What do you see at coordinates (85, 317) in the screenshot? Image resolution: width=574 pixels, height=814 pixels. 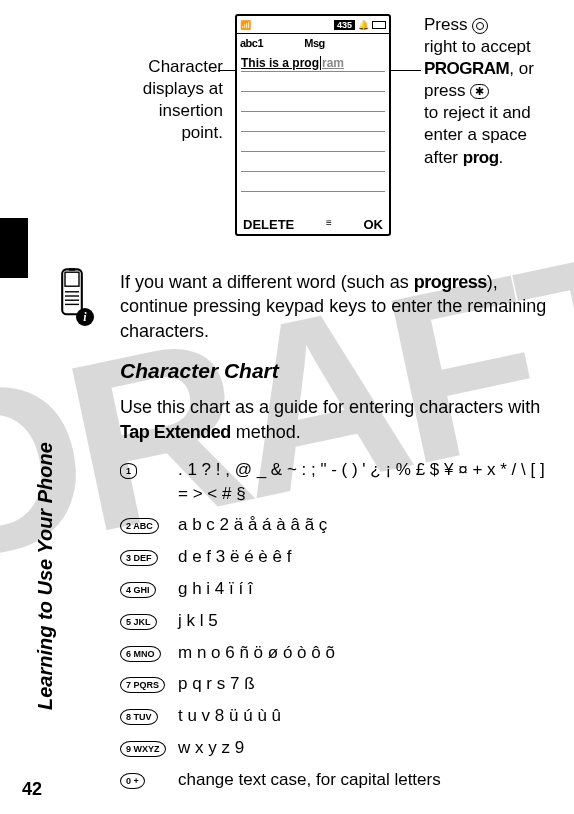 I see `info-icon: i` at bounding box center [85, 317].